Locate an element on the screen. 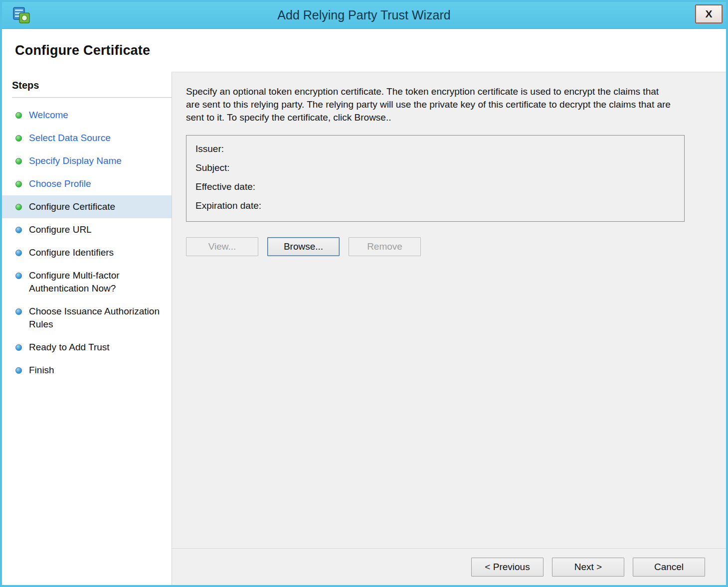 The image size is (728, 587). step-configure-mfa: Configure Multi-factor Authentication No… is located at coordinates (87, 282).